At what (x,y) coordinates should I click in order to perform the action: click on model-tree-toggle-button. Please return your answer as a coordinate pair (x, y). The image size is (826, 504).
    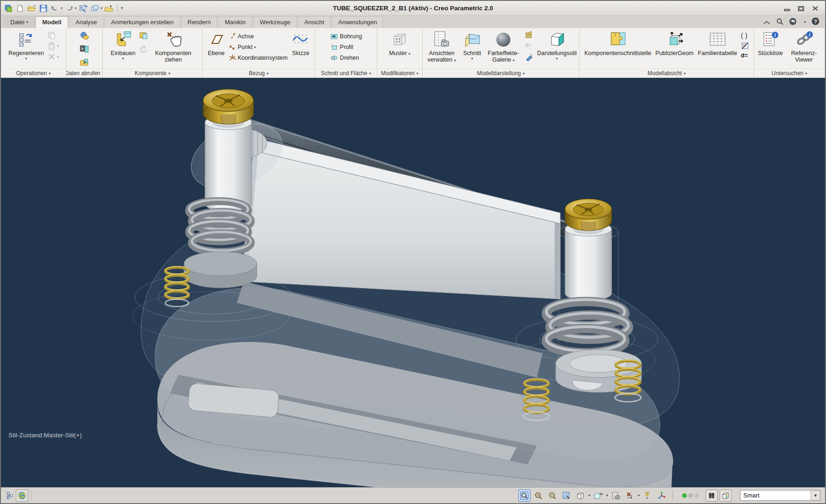
    Looking at the image, I should click on (10, 496).